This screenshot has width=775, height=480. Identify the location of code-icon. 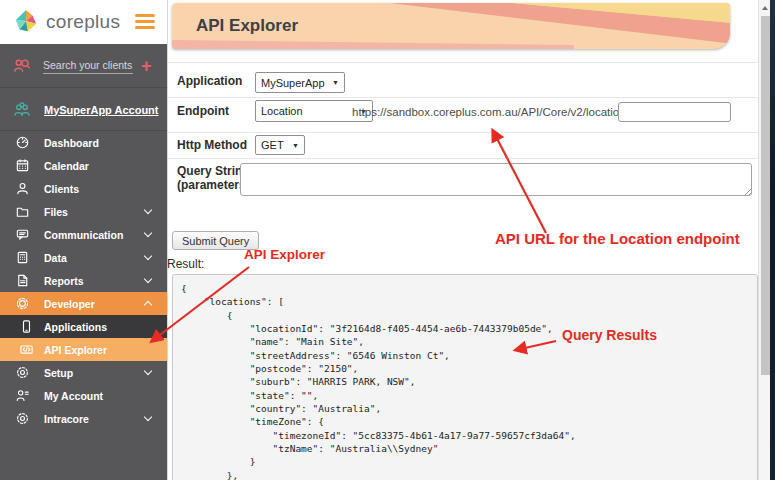
(26, 350).